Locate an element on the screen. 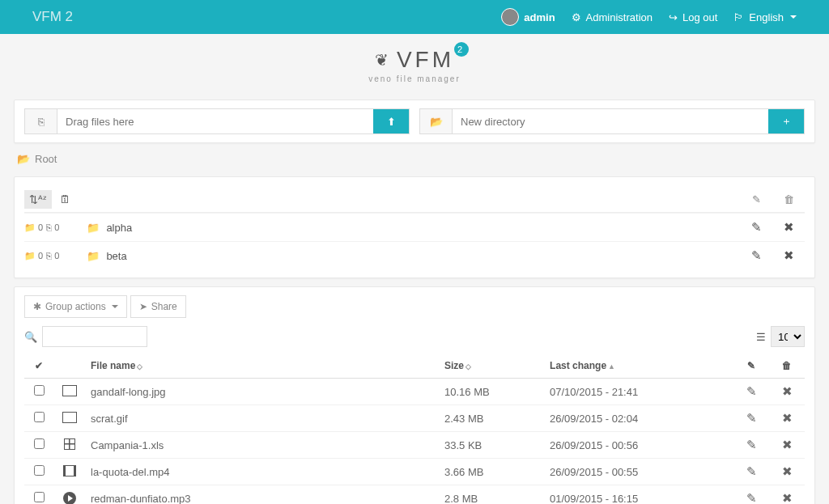  share-button: ➤ Share is located at coordinates (159, 307).